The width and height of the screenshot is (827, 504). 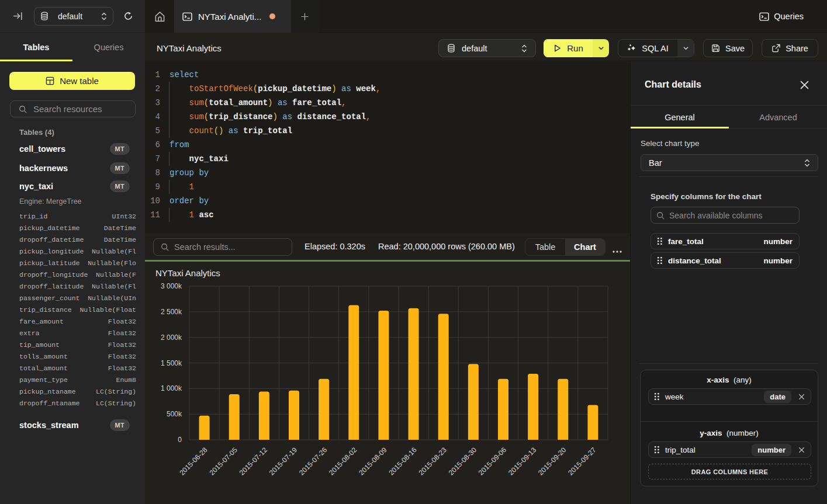 I want to click on svg-text: 0, so click(x=180, y=440).